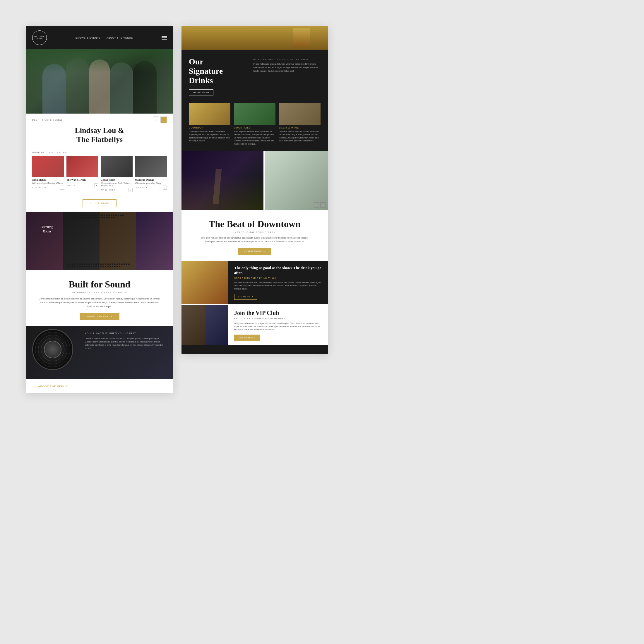 The width and height of the screenshot is (644, 644). Describe the element at coordinates (88, 38) in the screenshot. I see `nav-shows: SHOWS & EVENTS` at that location.